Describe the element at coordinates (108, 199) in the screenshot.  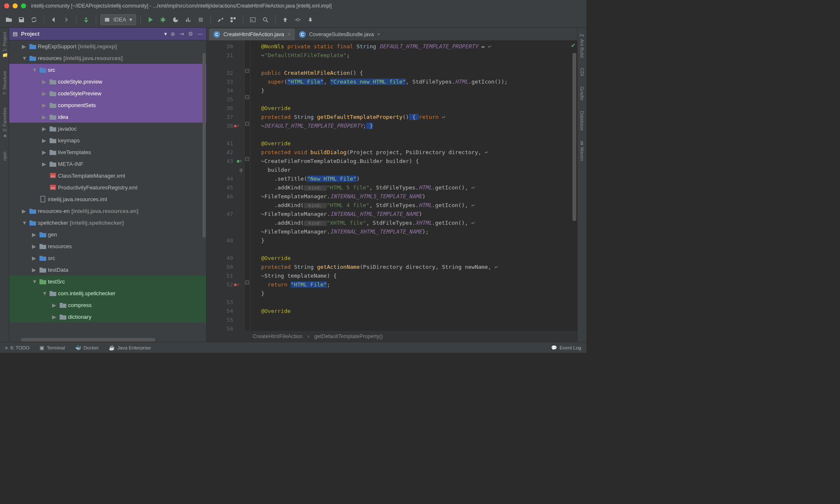
I see `tree-item: intellij.java.resources.iml` at that location.